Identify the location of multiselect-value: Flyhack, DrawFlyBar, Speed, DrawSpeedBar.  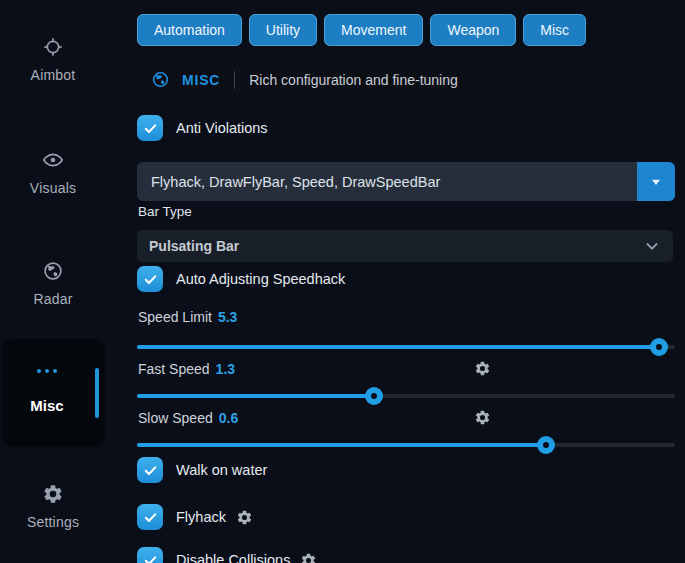
(387, 182).